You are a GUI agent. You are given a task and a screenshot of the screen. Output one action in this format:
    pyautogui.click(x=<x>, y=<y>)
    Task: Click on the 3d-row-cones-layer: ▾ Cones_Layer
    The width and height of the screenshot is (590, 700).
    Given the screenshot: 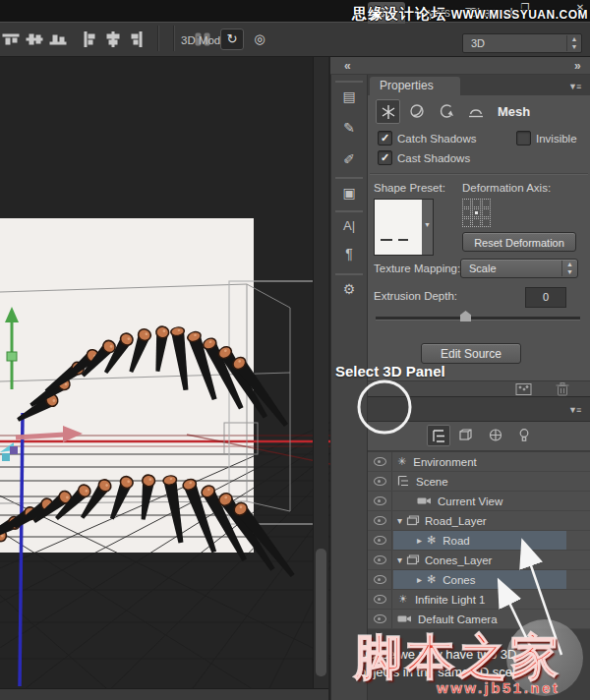 What is the action you would take?
    pyautogui.click(x=479, y=560)
    